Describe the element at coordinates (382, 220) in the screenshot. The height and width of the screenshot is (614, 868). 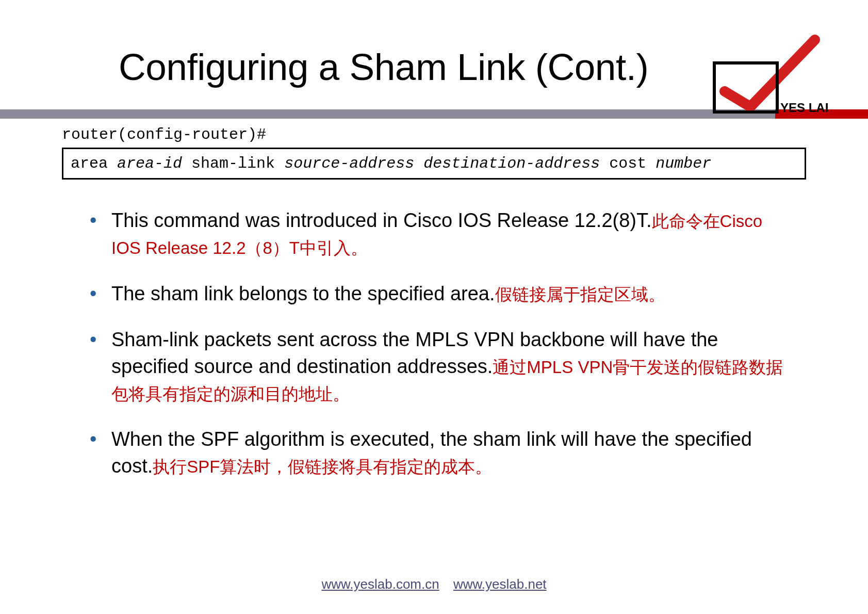
I see `bullet-en: This command was introduced in Cisco IOS…` at that location.